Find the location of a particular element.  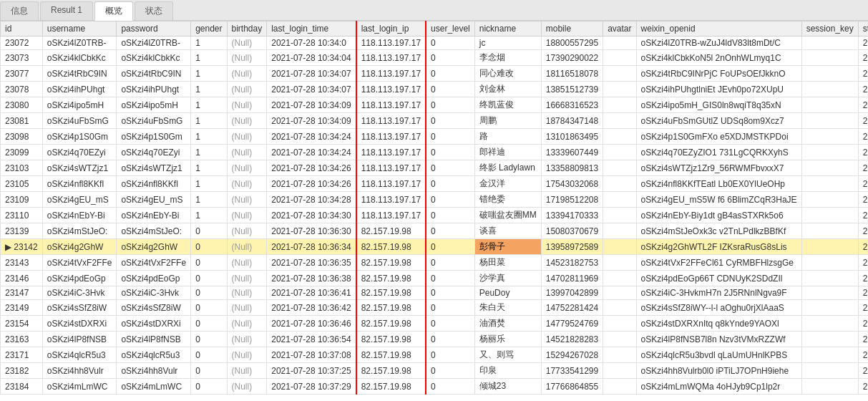

col-header-weixin_openid: weixin_openid is located at coordinates (718, 29).